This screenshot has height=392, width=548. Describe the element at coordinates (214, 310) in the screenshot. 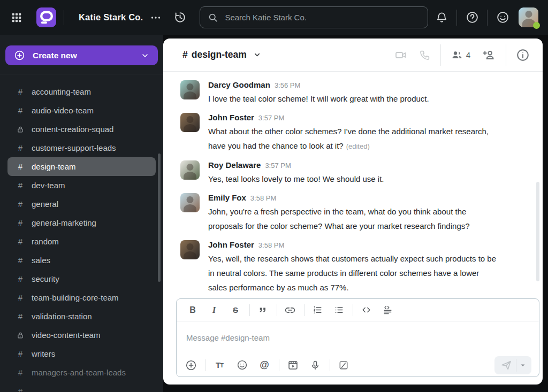

I see `italic-icon: I` at that location.